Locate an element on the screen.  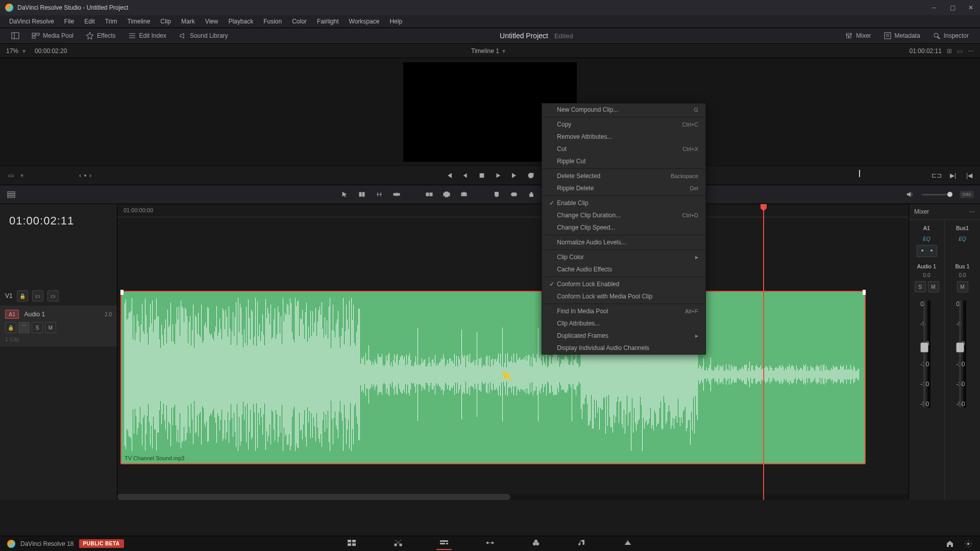
prev-edit-icon: ‹ is located at coordinates (80, 176).